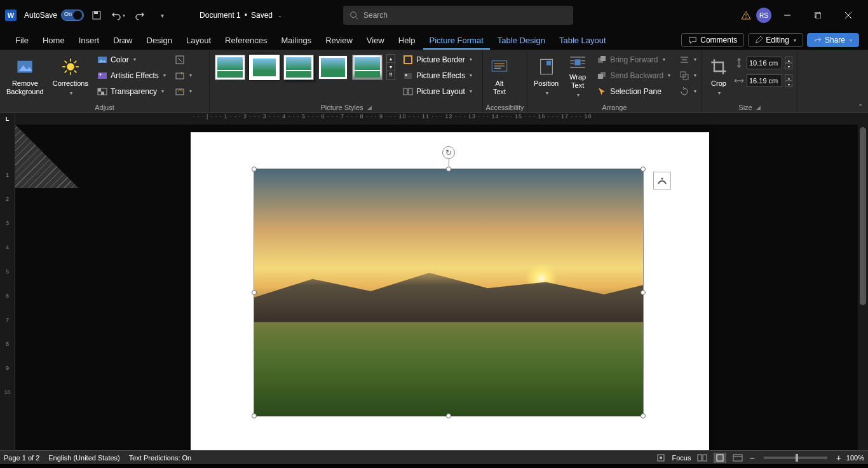 Image resolution: width=868 pixels, height=468 pixels. I want to click on bring-forward-button: Bring Forward▾, so click(634, 60).